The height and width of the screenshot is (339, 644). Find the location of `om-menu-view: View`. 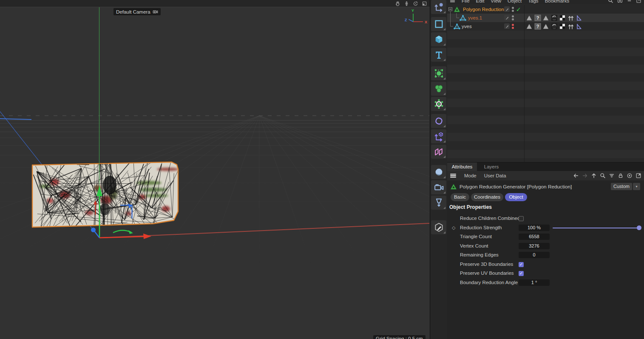

om-menu-view: View is located at coordinates (496, 2).